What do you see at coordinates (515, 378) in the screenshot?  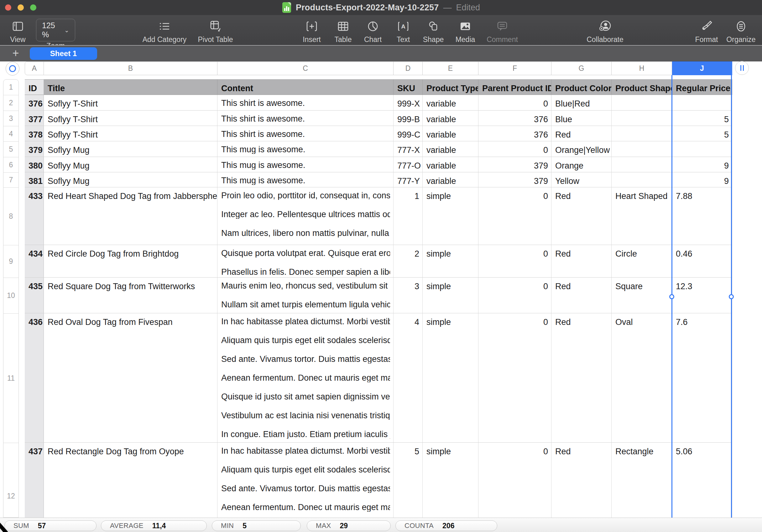 I see `cell-parent_product_id-row11: 0` at bounding box center [515, 378].